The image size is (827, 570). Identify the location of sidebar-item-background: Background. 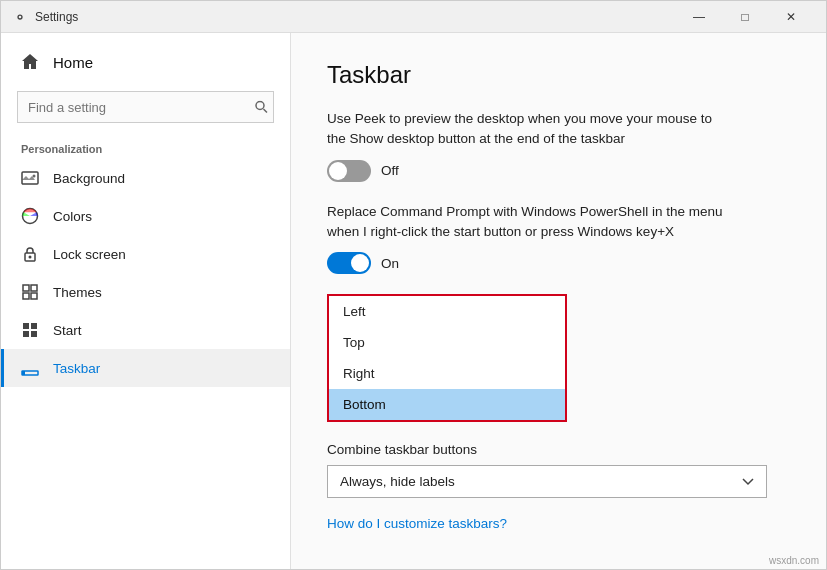
(146, 178).